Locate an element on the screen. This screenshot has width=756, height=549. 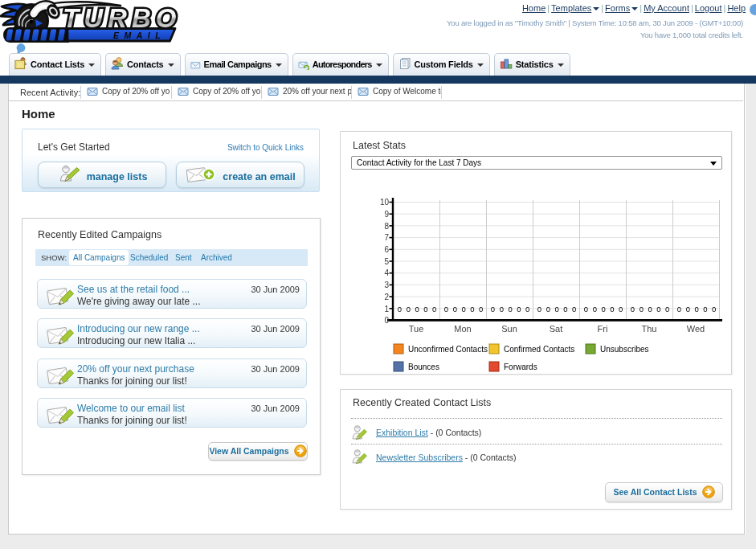
svg-text: 4 is located at coordinates (386, 273).